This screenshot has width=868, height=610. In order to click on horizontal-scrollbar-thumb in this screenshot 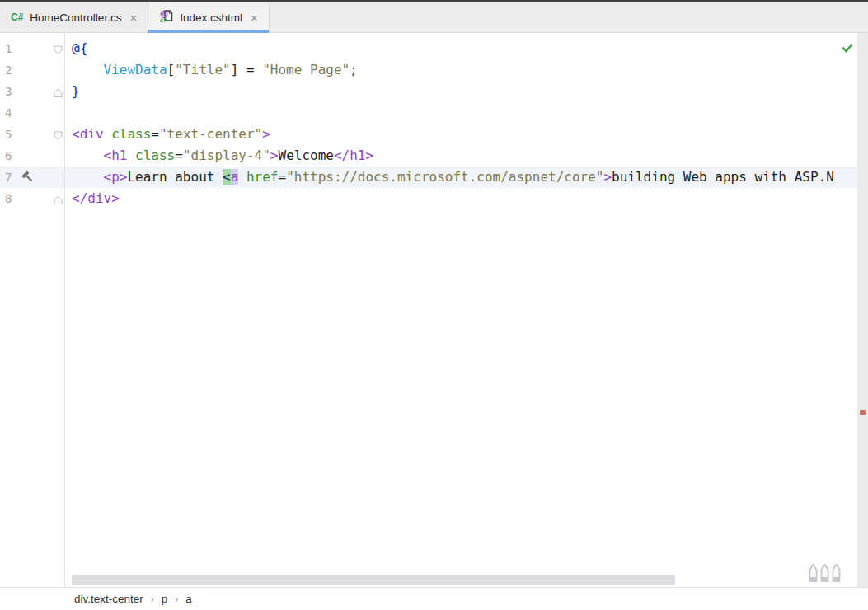, I will do `click(373, 580)`.